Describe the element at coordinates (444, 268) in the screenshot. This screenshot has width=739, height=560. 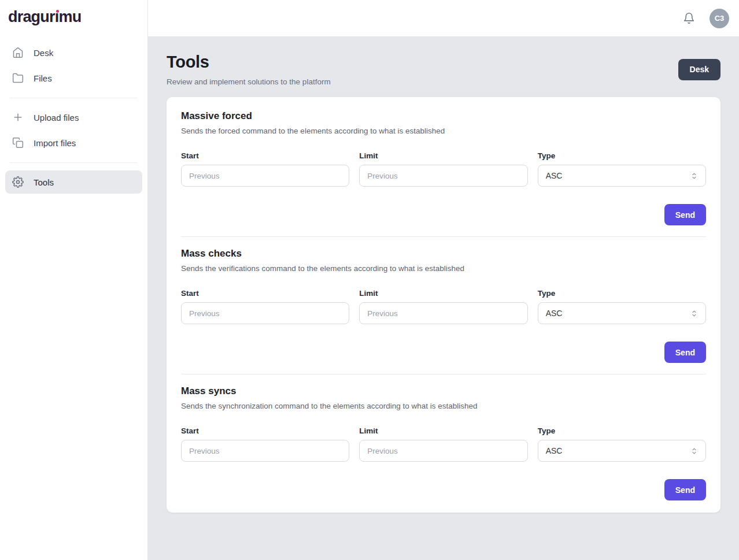
I see `section-description: Sends the verifications command to the e…` at that location.